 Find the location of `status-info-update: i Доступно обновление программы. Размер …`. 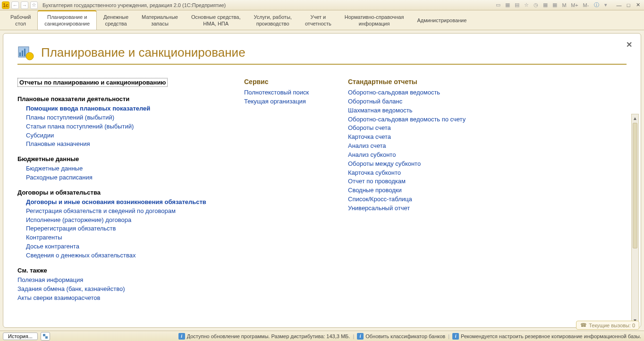

status-info-update: i Доступно обновление программы. Размер … is located at coordinates (264, 336).